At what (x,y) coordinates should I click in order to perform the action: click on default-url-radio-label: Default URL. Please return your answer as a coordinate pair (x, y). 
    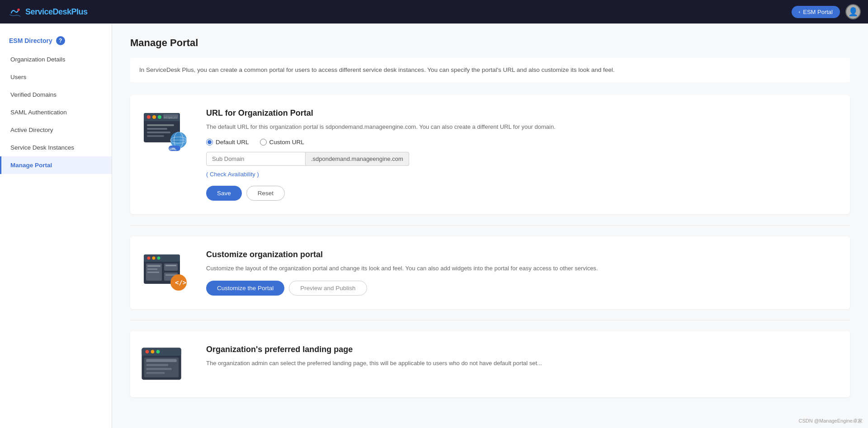
    Looking at the image, I should click on (228, 142).